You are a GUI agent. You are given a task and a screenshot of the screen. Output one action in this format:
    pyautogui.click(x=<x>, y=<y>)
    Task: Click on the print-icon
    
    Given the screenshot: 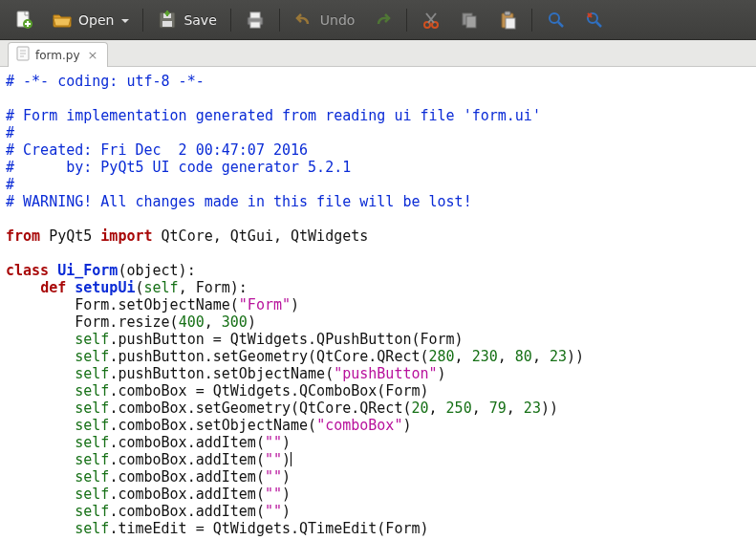 What is the action you would take?
    pyautogui.click(x=255, y=20)
    